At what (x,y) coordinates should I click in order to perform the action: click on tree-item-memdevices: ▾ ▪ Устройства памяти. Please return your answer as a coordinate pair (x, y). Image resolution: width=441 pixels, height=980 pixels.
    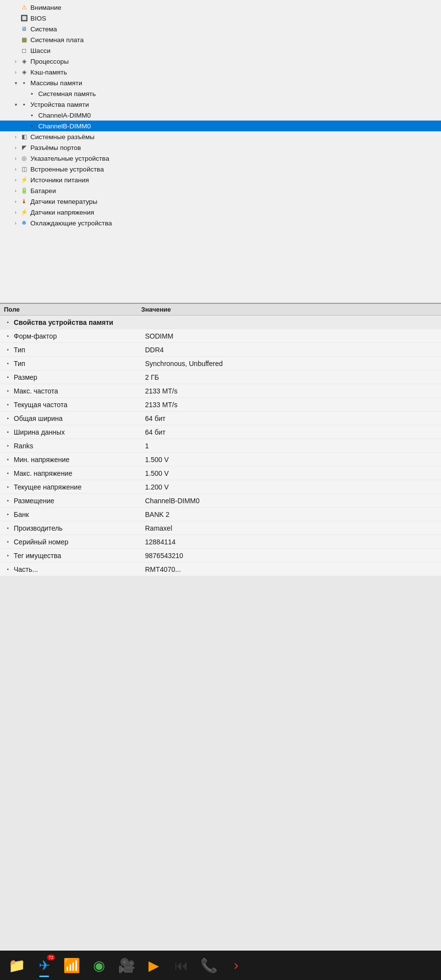
    Looking at the image, I should click on (220, 104).